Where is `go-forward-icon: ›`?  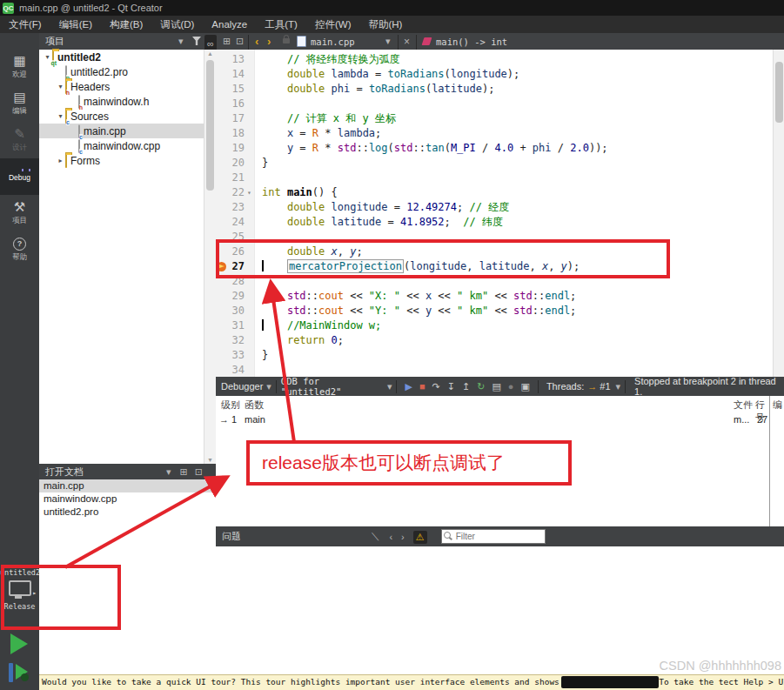
go-forward-icon: › is located at coordinates (269, 42).